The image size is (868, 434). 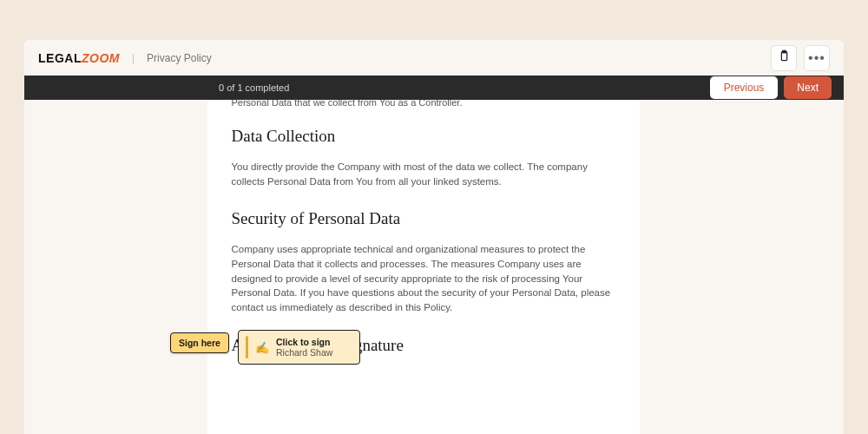 What do you see at coordinates (79, 58) in the screenshot?
I see `logo: LEGALZOOM` at bounding box center [79, 58].